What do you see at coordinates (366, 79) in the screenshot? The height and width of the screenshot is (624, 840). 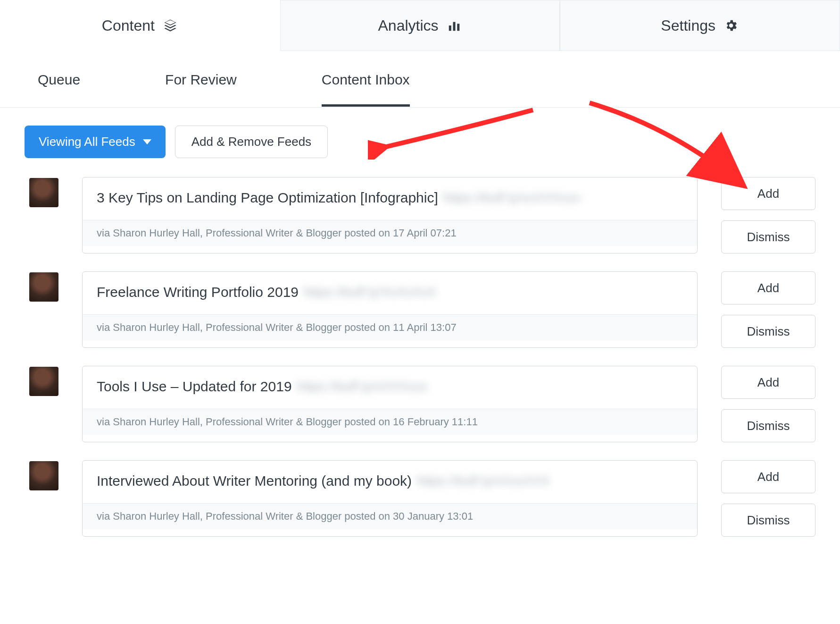 I see `subnav-content-inbox: Content Inbox` at bounding box center [366, 79].